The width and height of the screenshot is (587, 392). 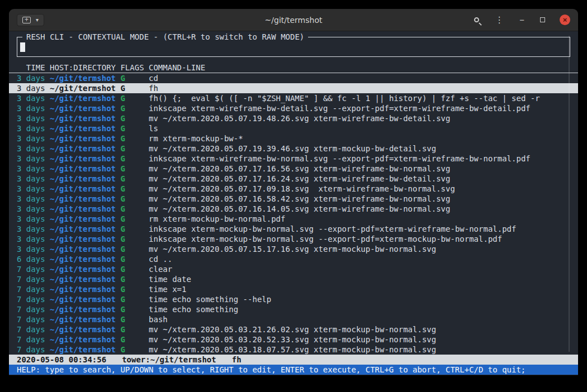 I want to click on row-command: mv ~/xterm.2020.05.07.19.48.26.svg xterm…, so click(x=297, y=118).